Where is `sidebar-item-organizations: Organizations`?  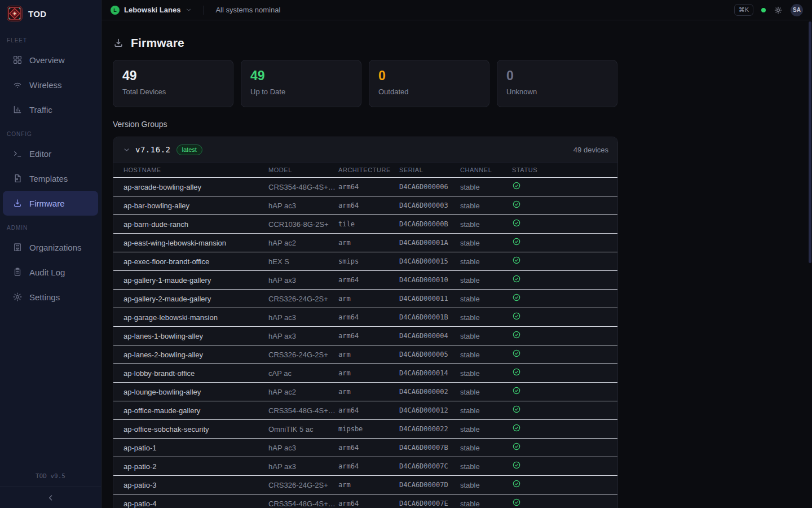 sidebar-item-organizations: Organizations is located at coordinates (51, 247).